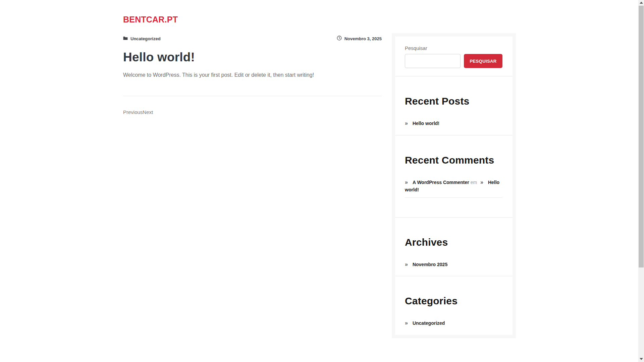  I want to click on post-body-text: Welcome to WordPress. This is your first…, so click(252, 75).